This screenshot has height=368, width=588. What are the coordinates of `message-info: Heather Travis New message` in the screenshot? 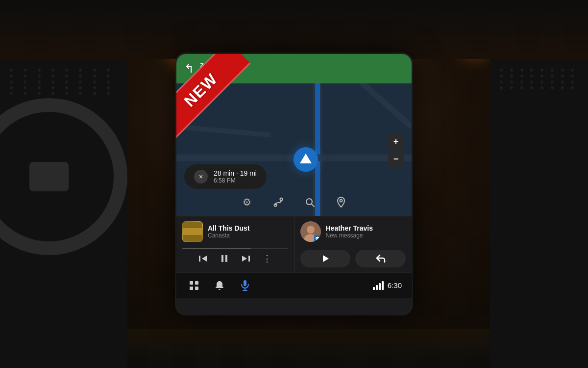 It's located at (366, 232).